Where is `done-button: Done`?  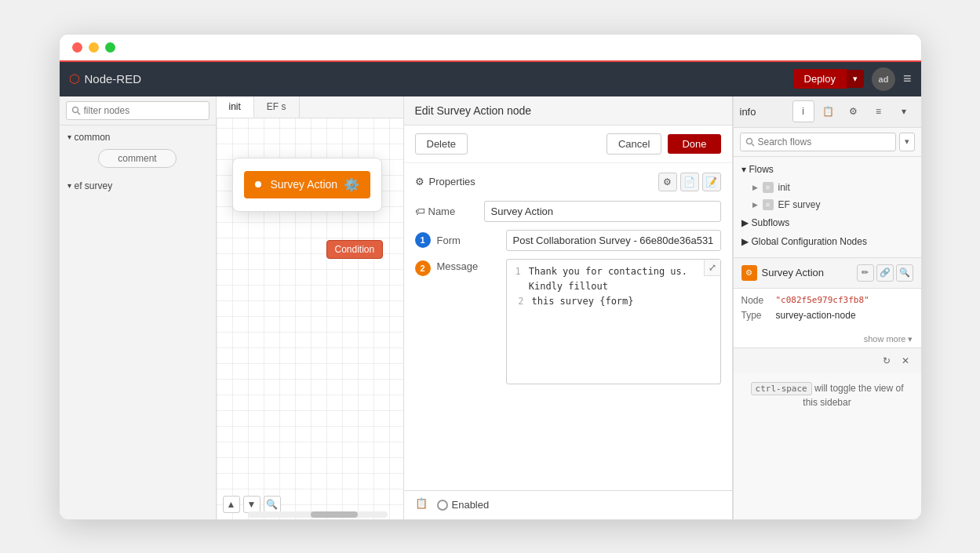 done-button: Done is located at coordinates (694, 144).